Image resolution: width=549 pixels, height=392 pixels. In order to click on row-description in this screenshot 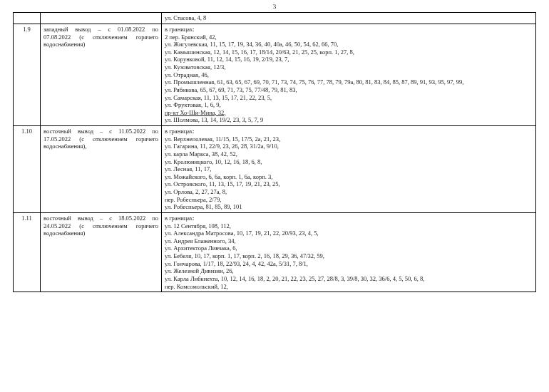, I will do `click(101, 19)`.